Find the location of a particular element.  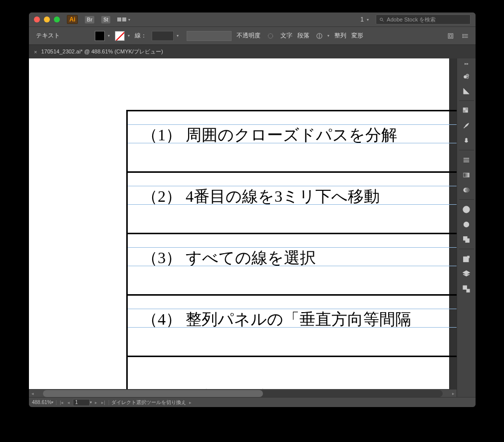

brushes-panel-icon is located at coordinates (467, 125).